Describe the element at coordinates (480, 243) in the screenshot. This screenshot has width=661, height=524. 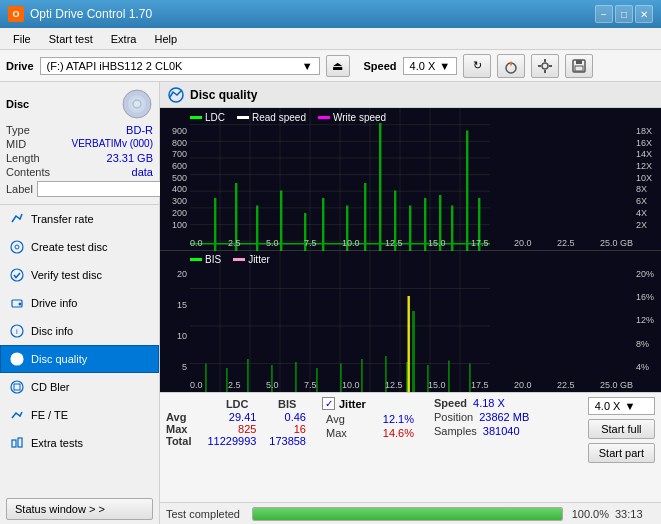
I see `x-top-17.5: 17.5` at that location.